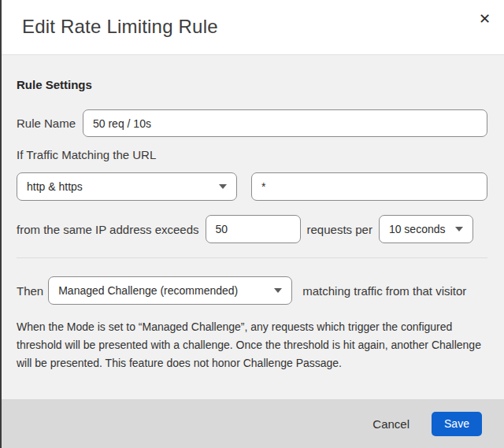  What do you see at coordinates (285, 123) in the screenshot?
I see `rule-name-input` at bounding box center [285, 123].